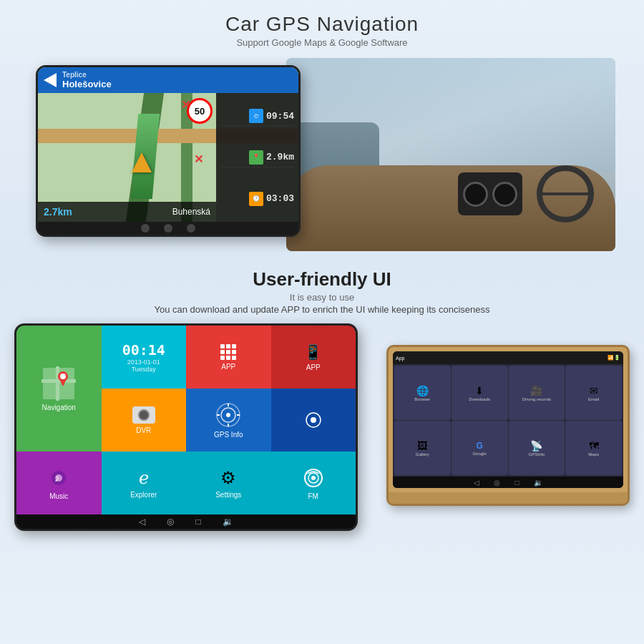 This screenshot has height=644, width=644. Describe the element at coordinates (594, 454) in the screenshot. I see `maps-label: Maps` at that location.